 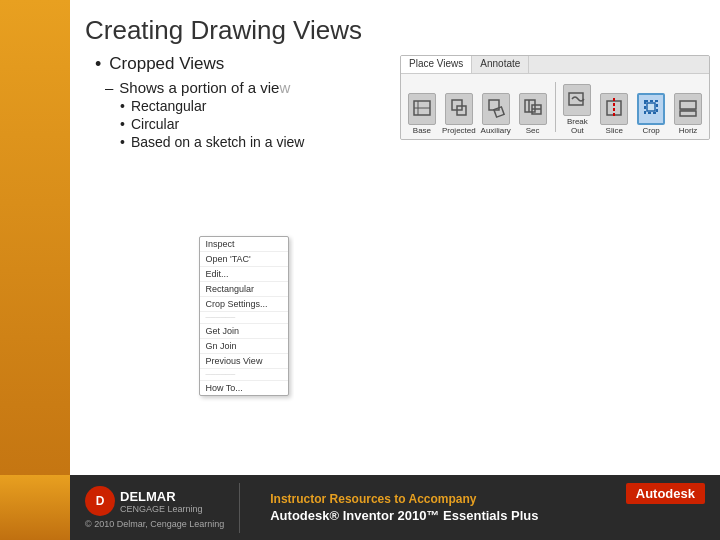 What do you see at coordinates (244, 362) in the screenshot?
I see `ctx-previous-view: Previous View` at bounding box center [244, 362].